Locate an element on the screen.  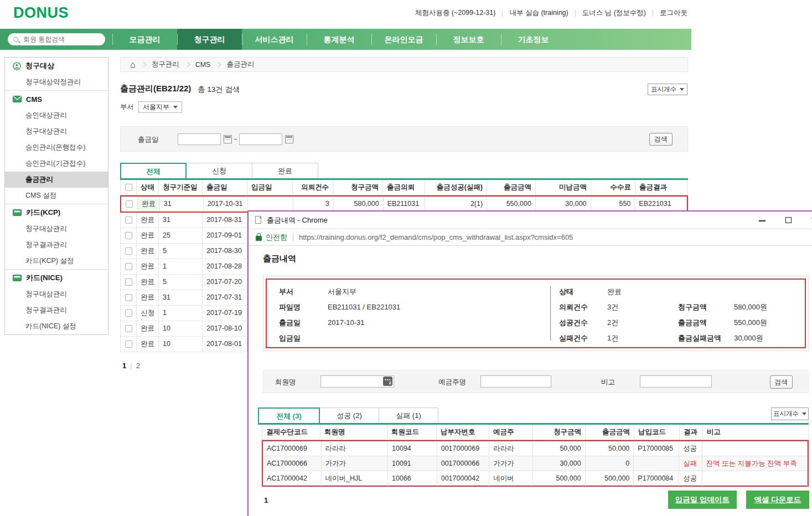
sidebar-item-kcp-billing-result: 청구결과관리 is located at coordinates (56, 245).